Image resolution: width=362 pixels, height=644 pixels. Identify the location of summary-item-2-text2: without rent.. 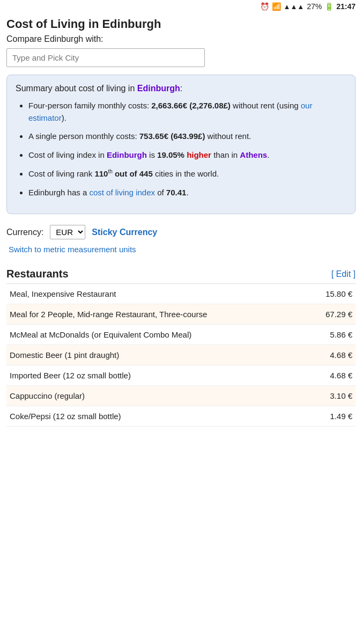
(228, 136).